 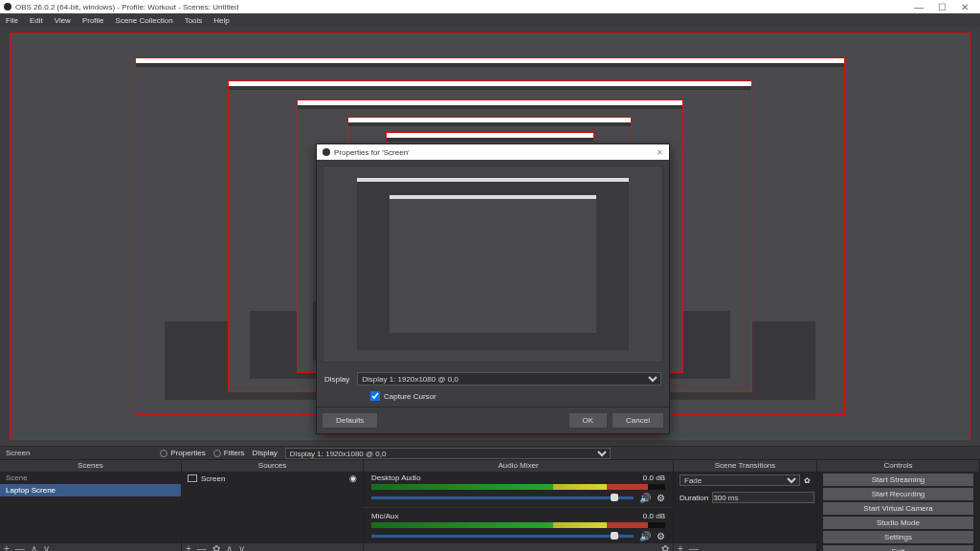 I want to click on properties-button: Properties, so click(x=182, y=453).